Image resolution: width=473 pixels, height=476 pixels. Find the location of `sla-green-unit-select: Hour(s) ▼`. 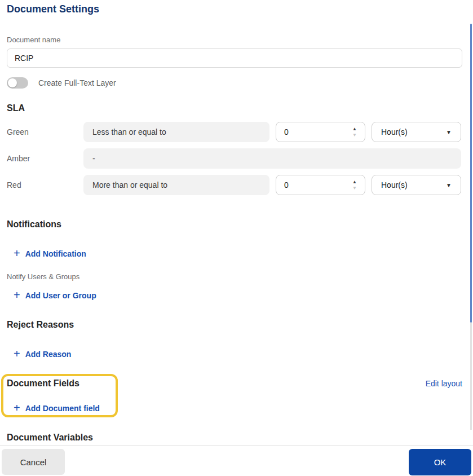

sla-green-unit-select: Hour(s) ▼ is located at coordinates (416, 132).